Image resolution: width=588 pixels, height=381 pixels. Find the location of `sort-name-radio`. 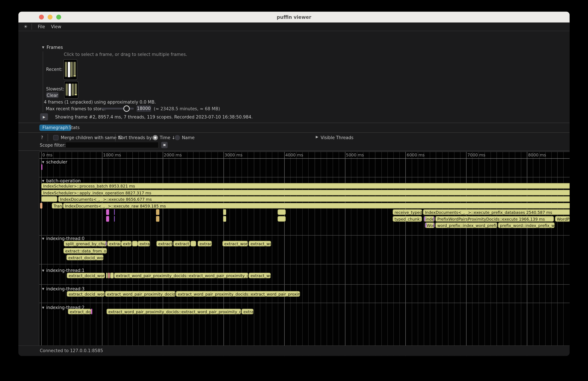

sort-name-radio is located at coordinates (177, 137).